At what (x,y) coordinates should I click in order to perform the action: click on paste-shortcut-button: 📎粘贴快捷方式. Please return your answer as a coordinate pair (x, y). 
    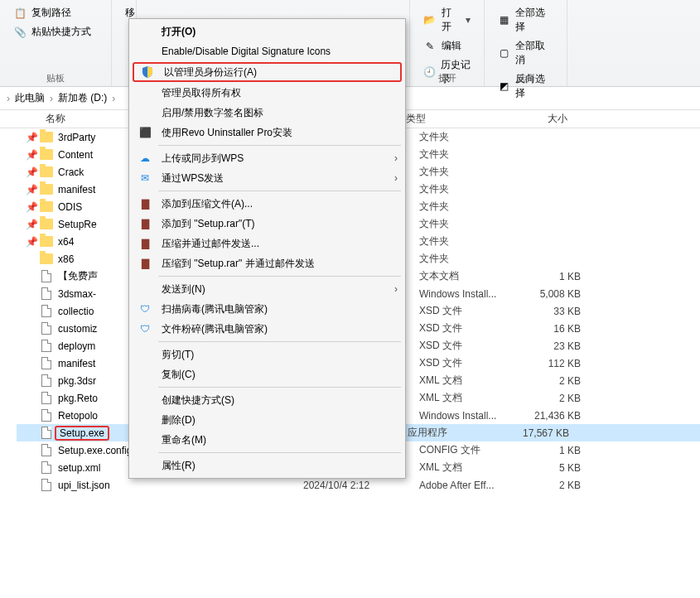
    Looking at the image, I should click on (56, 31).